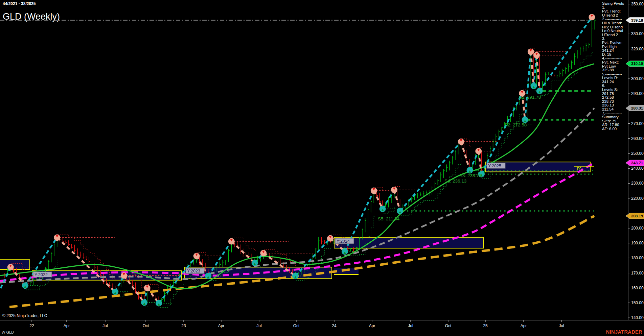 The width and height of the screenshot is (644, 336). Describe the element at coordinates (623, 23) in the screenshot. I see `panel-line: HiLo Trend:` at that location.